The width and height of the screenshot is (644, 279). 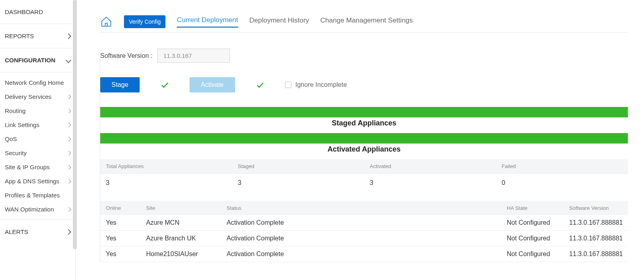 What do you see at coordinates (38, 153) in the screenshot?
I see `sidebar-item-security: Security` at bounding box center [38, 153].